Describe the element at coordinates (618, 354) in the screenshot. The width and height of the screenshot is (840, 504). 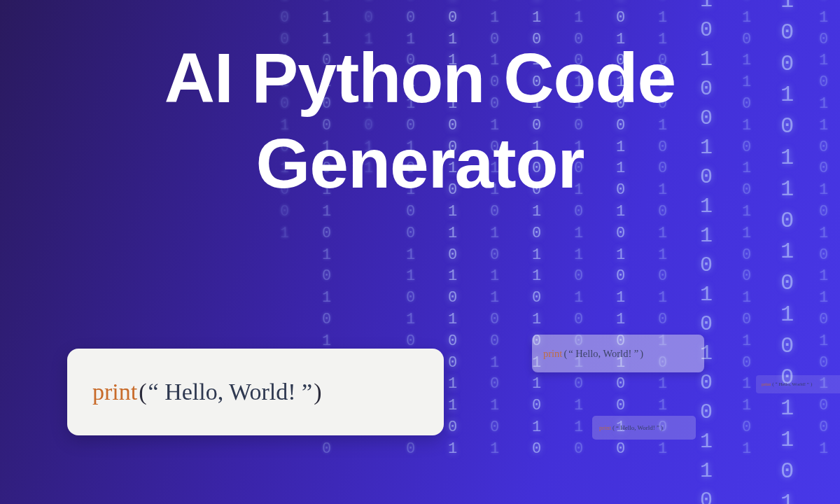
I see `code-snippet-card-secondary: print ( “ Hello, World! ” )` at that location.